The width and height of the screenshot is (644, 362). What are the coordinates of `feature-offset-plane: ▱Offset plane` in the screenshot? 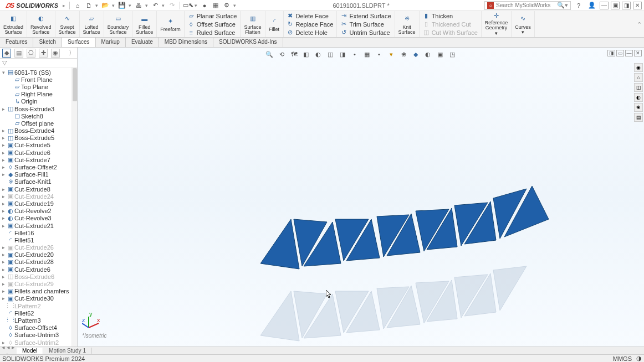 It's located at (37, 123).